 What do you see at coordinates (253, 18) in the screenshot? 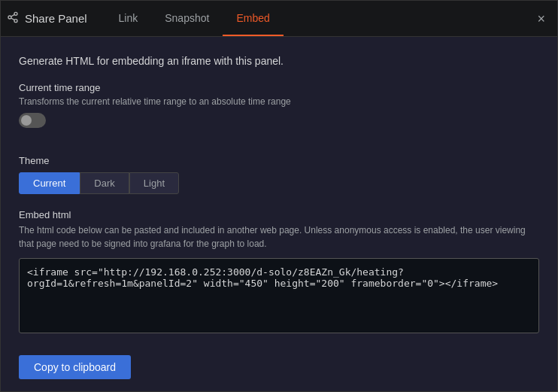
I see `tab-embed: Embed` at bounding box center [253, 18].